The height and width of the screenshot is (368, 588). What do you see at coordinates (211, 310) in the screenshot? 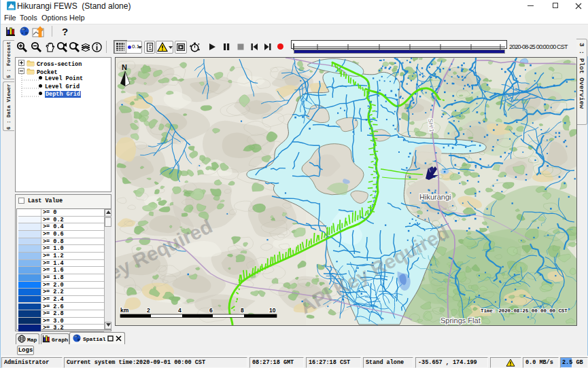
I see `svg-text: 6` at bounding box center [211, 310].